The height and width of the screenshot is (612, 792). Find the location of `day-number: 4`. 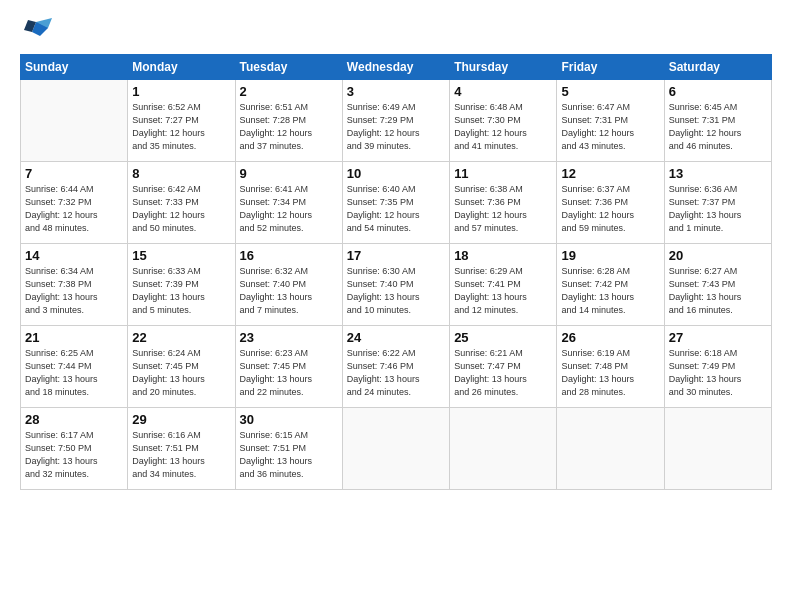

day-number: 4 is located at coordinates (503, 92).